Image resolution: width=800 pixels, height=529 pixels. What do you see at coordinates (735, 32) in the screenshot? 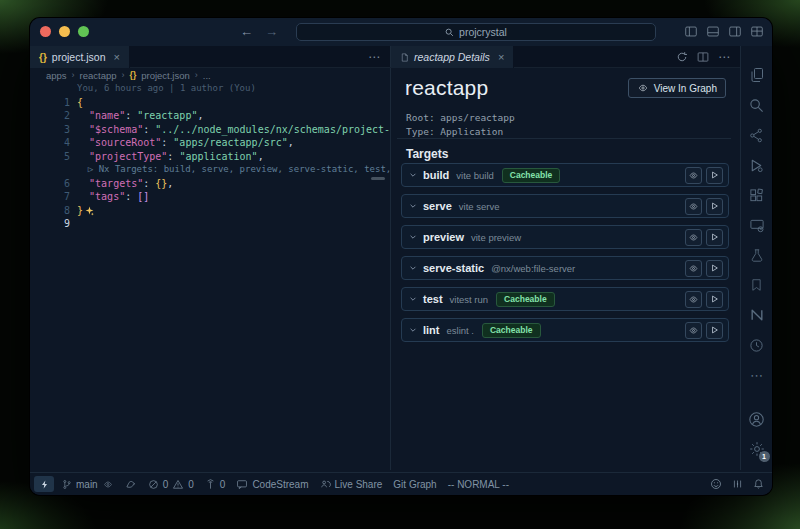
I see `toggle-secondary-sidebar-icon` at bounding box center [735, 32].